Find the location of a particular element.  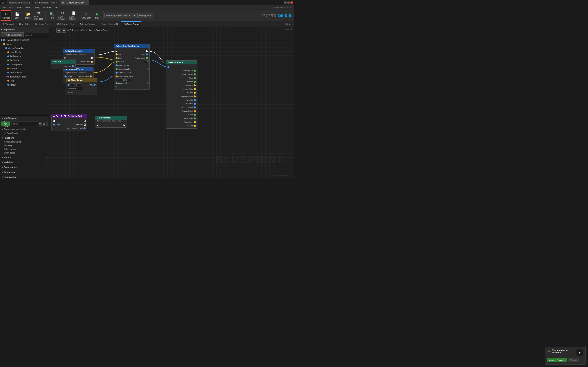

cbm-exec-in-pin is located at coordinates (98, 125).